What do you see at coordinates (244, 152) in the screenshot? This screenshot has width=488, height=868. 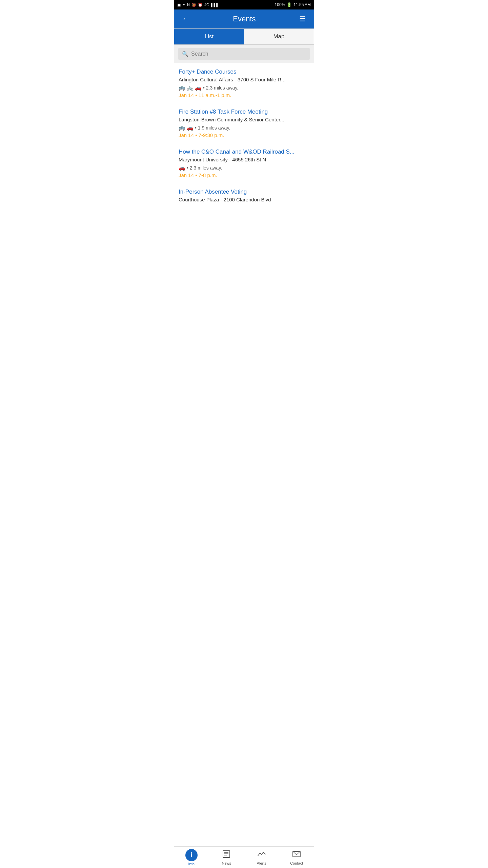 I see `event-title: How the C&O Canal and W&OD Railroad S...` at bounding box center [244, 152].